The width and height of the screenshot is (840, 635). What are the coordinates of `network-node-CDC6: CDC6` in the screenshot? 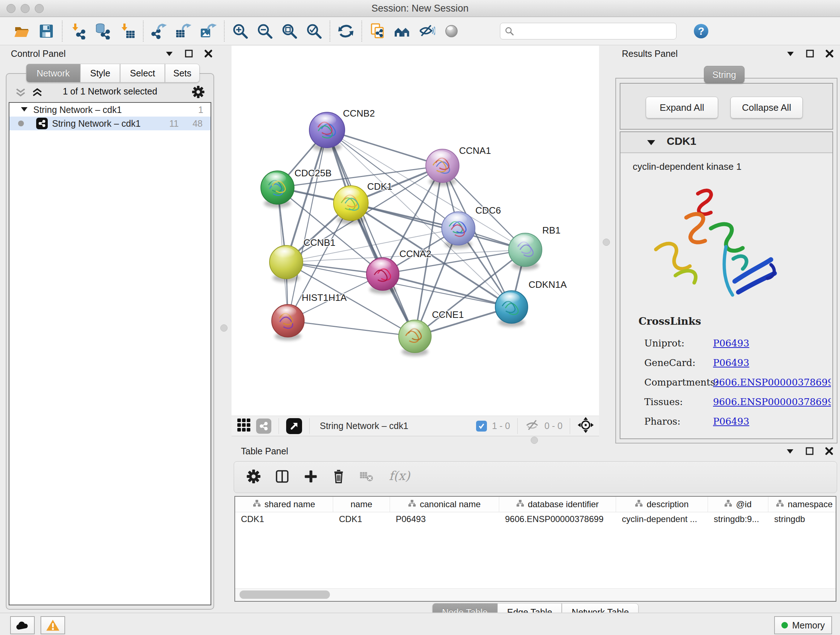 It's located at (471, 226).